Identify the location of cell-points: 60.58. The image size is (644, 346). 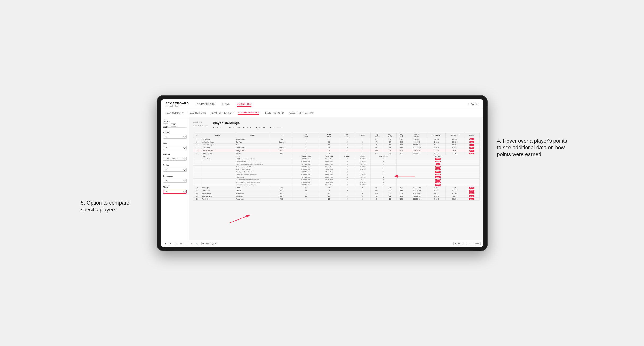
(472, 188).